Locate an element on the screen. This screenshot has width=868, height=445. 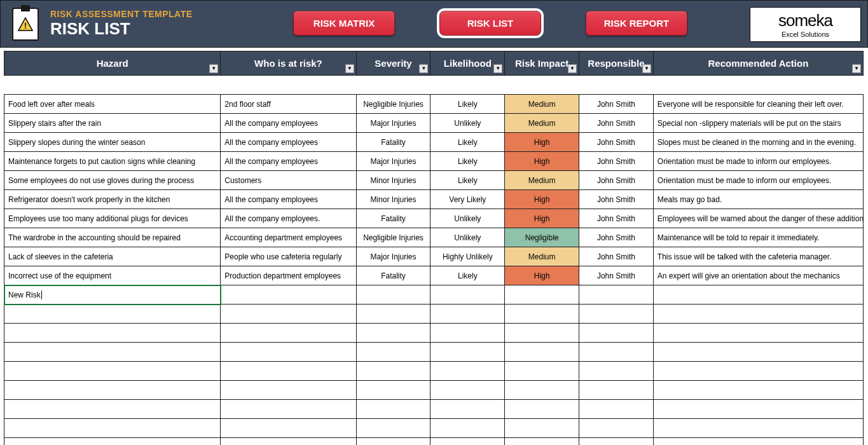
table-row: Food left over after meals2nd floor staf… is located at coordinates (434, 104).